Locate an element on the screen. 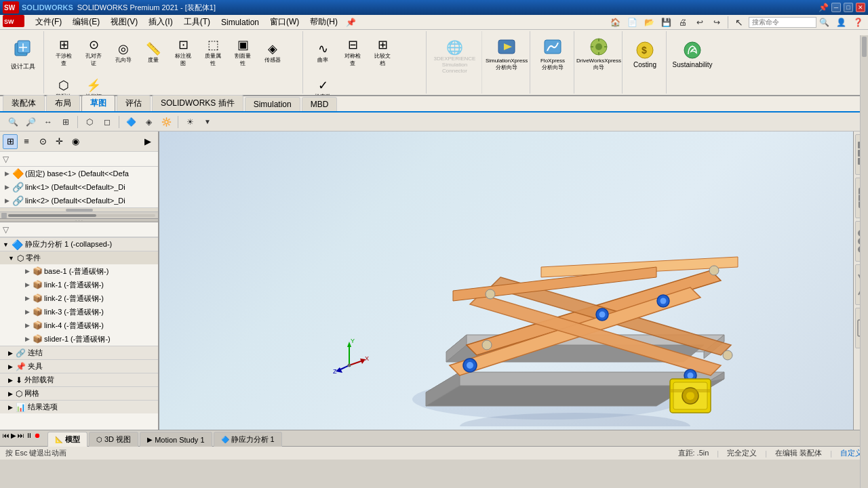 The height and width of the screenshot is (488, 868). standard-views-btn: ⊡ 标注视图 is located at coordinates (183, 52).